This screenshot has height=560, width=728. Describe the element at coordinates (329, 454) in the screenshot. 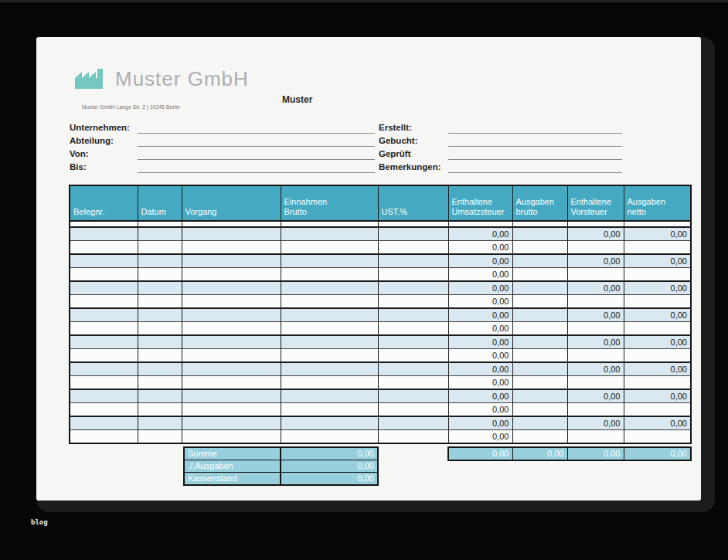

I see `summe-value: 0,00` at that location.